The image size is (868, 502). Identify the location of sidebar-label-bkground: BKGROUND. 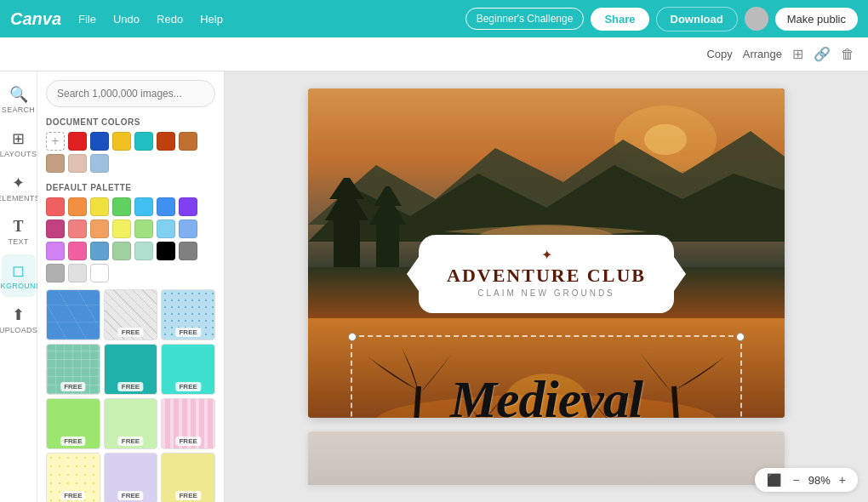
(20, 286).